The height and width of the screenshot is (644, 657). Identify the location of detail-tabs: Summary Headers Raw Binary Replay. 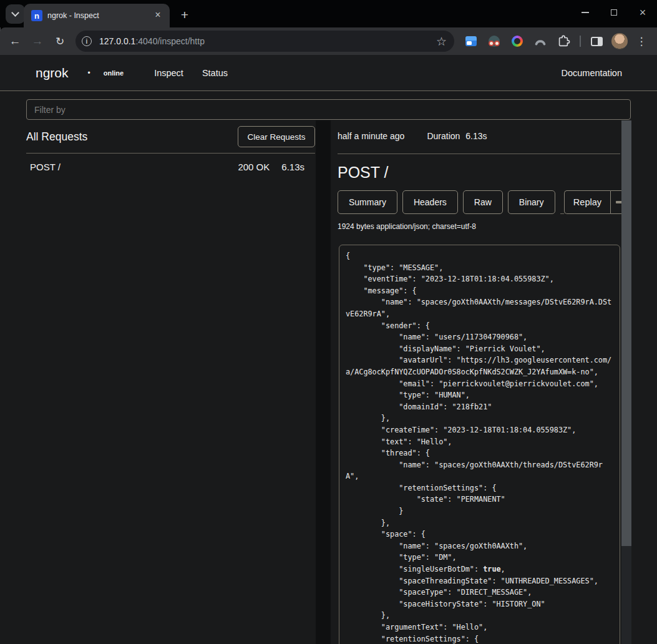
(482, 202).